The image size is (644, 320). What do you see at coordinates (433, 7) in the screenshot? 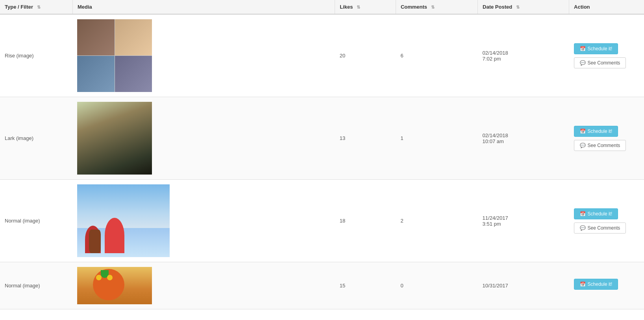
I see `col-comments-sort-icon: ⇅` at bounding box center [433, 7].